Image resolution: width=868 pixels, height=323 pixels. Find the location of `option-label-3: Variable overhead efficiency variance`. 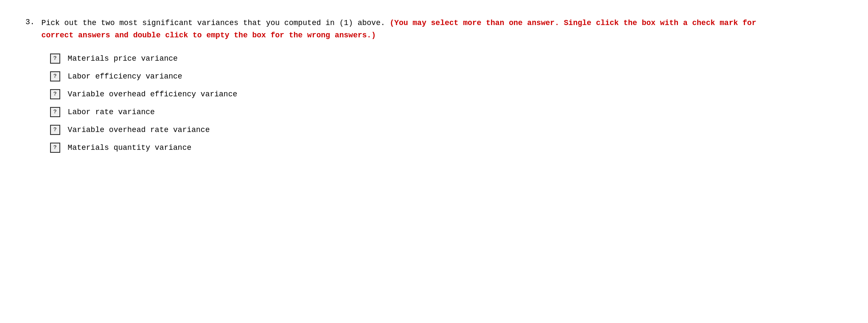

option-label-3: Variable overhead efficiency variance is located at coordinates (153, 94).